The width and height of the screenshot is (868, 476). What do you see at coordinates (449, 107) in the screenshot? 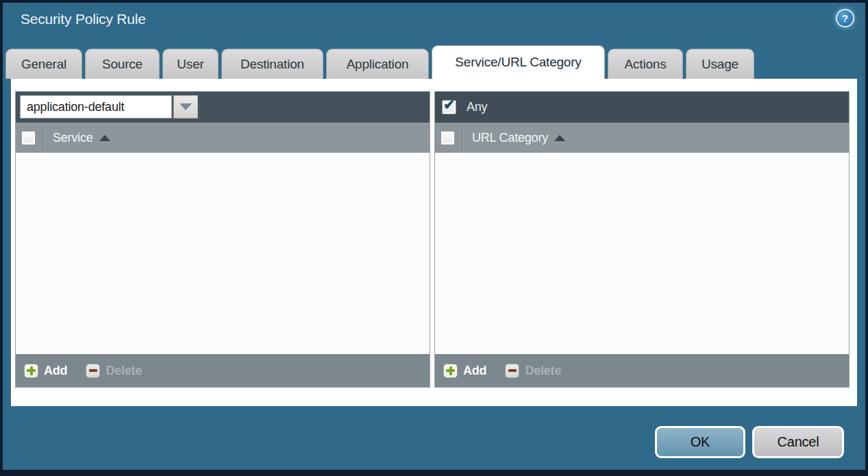
I see `any-checkbox` at bounding box center [449, 107].